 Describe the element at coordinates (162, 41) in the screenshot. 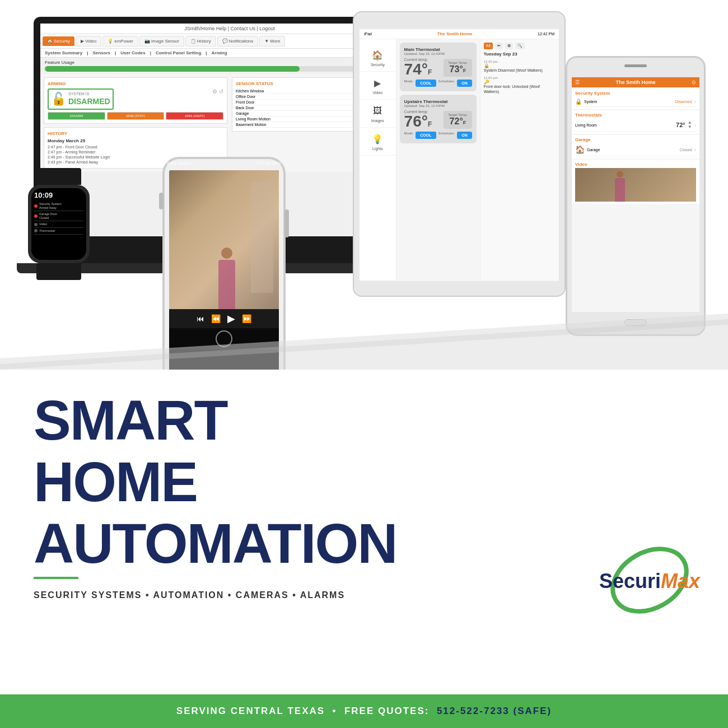

I see `nav-tab-image: 📷 Image Sensor` at that location.